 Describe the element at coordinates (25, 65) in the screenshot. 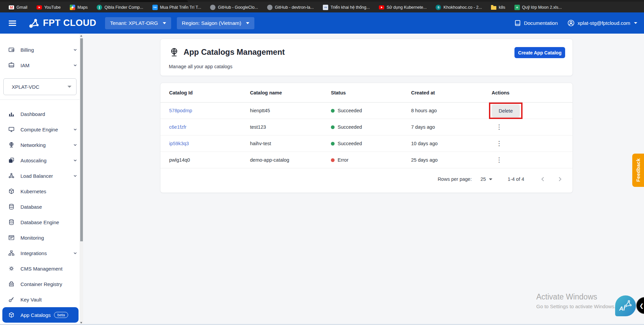

I see `sidebar-item-label: IAM` at that location.